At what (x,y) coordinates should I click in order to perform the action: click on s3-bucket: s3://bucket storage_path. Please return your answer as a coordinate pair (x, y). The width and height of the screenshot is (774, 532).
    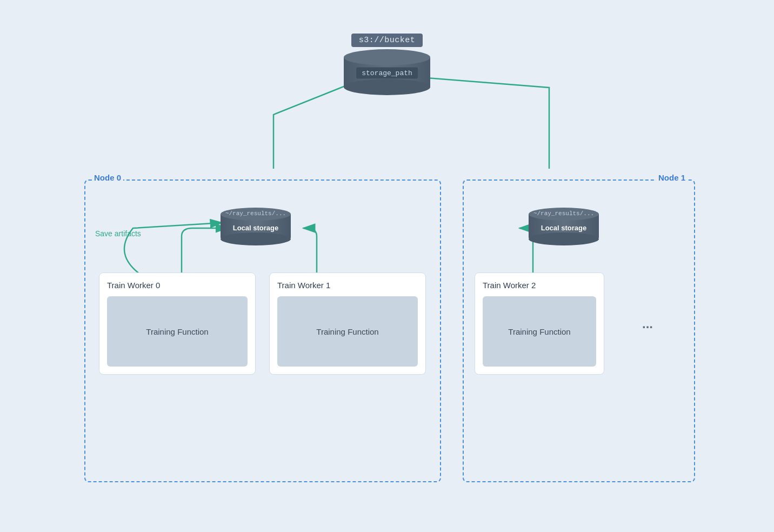
    Looking at the image, I should click on (387, 64).